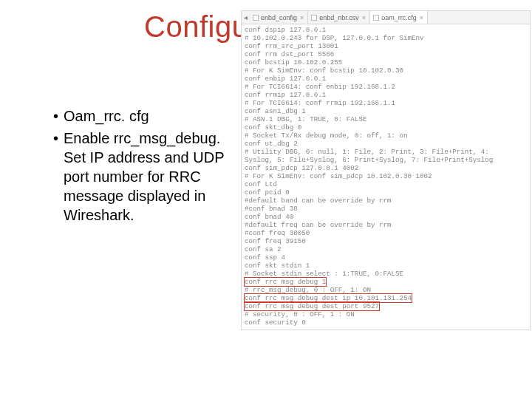 The height and width of the screenshot is (399, 532). I want to click on code-line: conf rrc msg debug dest ip 10.101.131.25…, so click(386, 299).